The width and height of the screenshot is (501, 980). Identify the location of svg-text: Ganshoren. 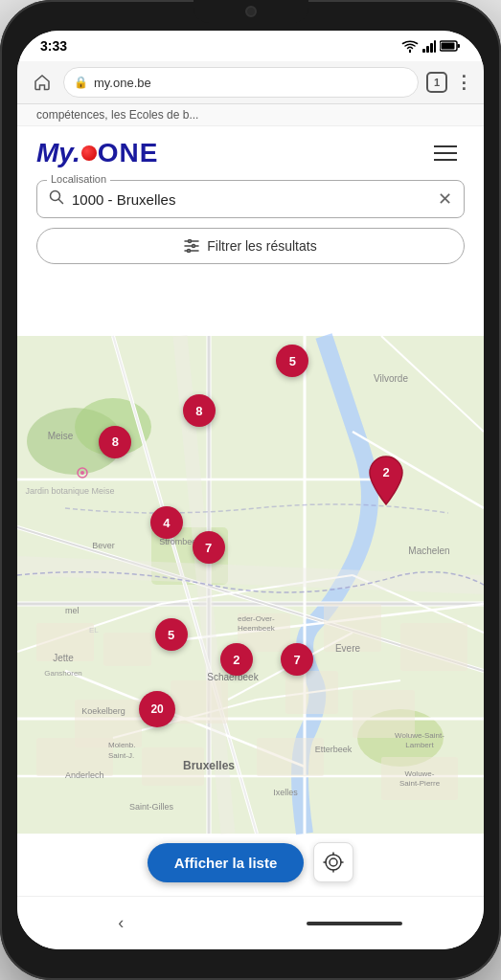
(63, 674).